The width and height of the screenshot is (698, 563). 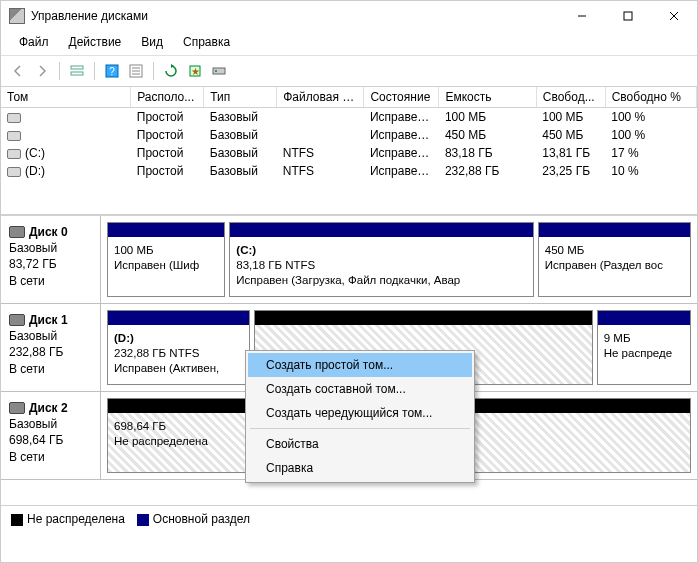 What do you see at coordinates (171, 71) in the screenshot?
I see `refresh-icon` at bounding box center [171, 71].